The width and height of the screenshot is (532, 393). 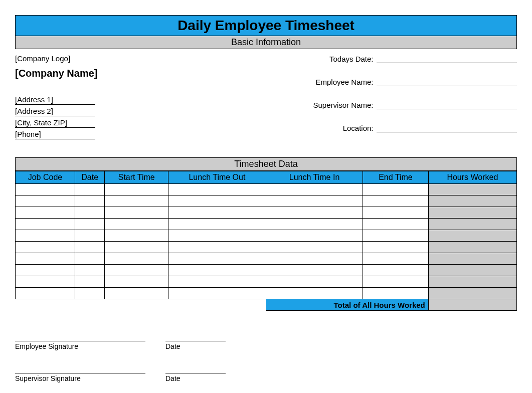 What do you see at coordinates (347, 305) in the screenshot?
I see `total-label: Total of All Hours Worked` at bounding box center [347, 305].